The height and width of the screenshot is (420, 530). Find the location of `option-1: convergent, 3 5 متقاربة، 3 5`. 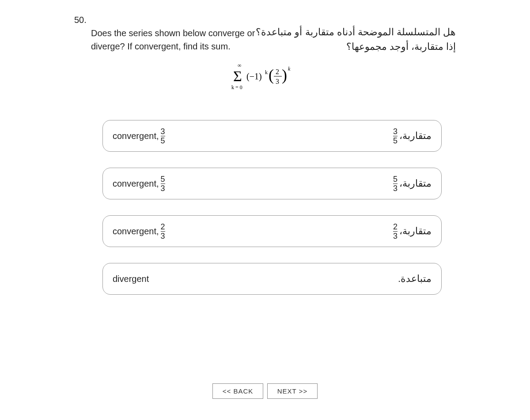

option-1: convergent, 3 5 متقاربة، 3 5 is located at coordinates (272, 136).